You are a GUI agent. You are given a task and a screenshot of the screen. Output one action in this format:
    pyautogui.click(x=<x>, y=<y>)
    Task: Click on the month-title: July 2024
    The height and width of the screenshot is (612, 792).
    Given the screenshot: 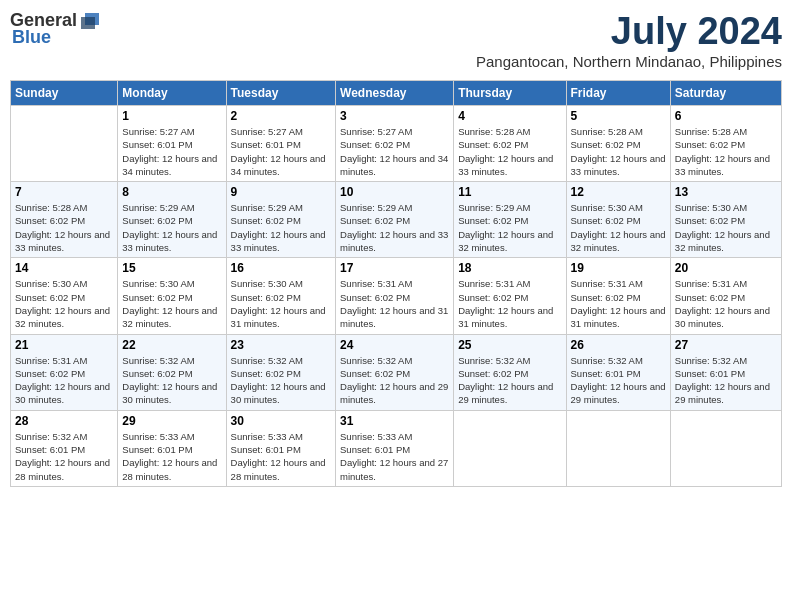 What is the action you would take?
    pyautogui.click(x=629, y=32)
    